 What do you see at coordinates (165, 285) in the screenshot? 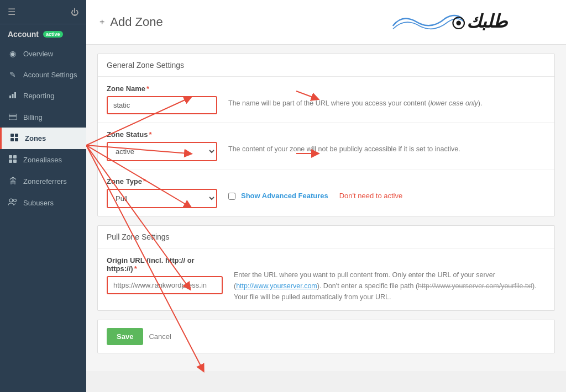
I see `origin-url-input` at bounding box center [165, 285].